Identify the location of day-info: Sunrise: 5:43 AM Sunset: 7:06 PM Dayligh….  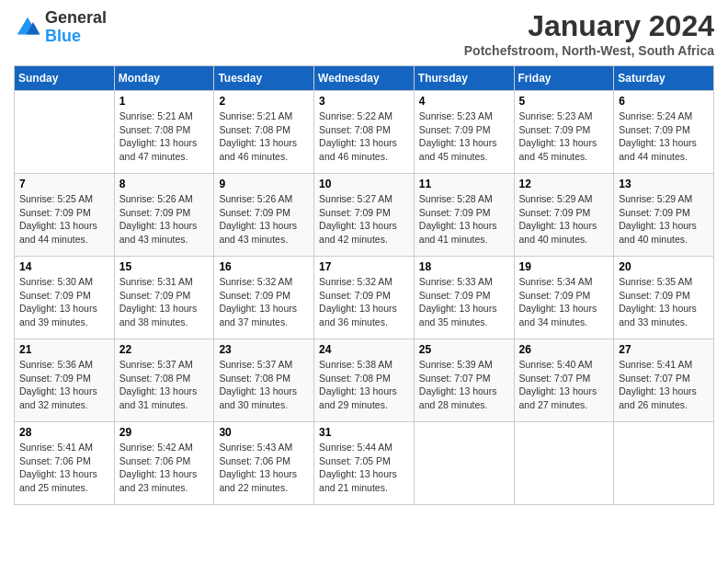
(264, 467).